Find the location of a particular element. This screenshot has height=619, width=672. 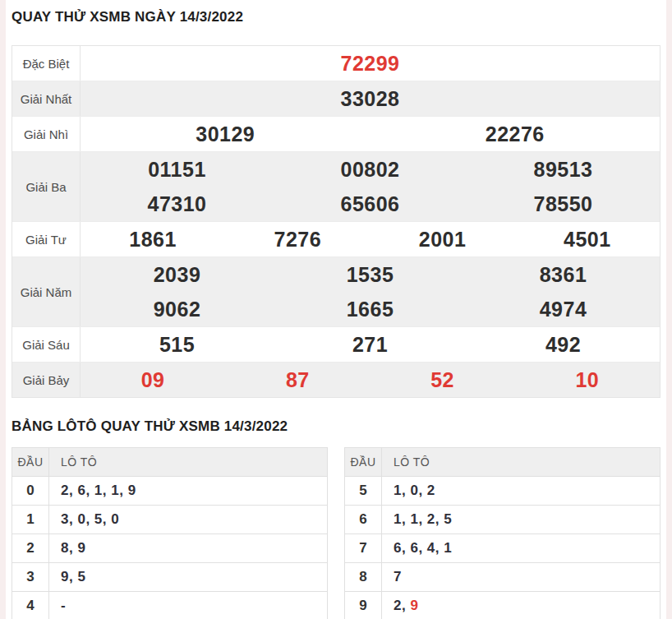

prize-row: Giải Tư1861727620014501 is located at coordinates (336, 238).